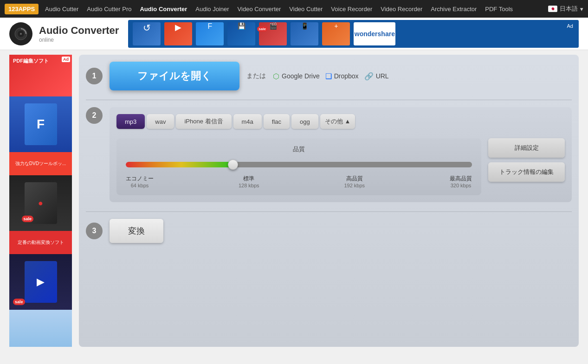  Describe the element at coordinates (212, 9) in the screenshot. I see `nav-audio-joiner: Audio Joiner` at that location.